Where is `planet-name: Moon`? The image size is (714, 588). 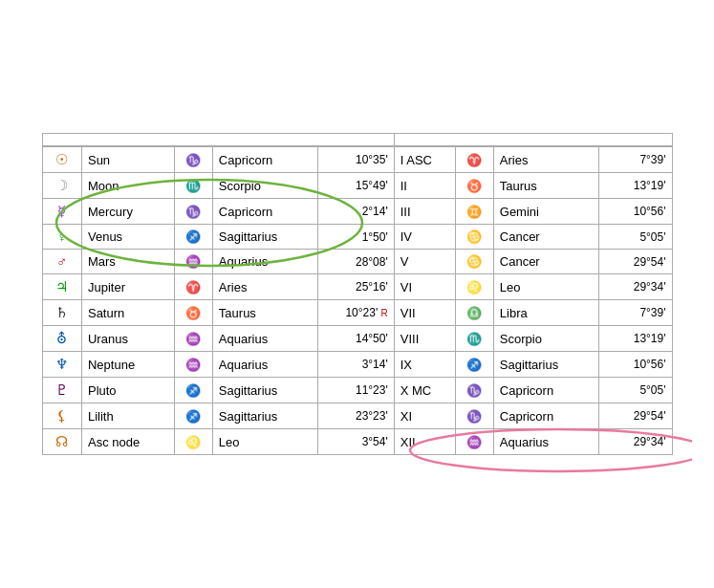
planet-name: Moon is located at coordinates (128, 185).